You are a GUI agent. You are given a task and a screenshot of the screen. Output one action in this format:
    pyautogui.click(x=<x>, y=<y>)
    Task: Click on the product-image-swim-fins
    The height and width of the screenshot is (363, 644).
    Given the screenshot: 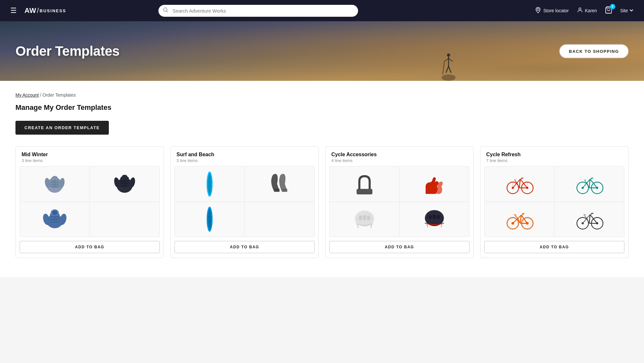 What is the action you would take?
    pyautogui.click(x=279, y=184)
    